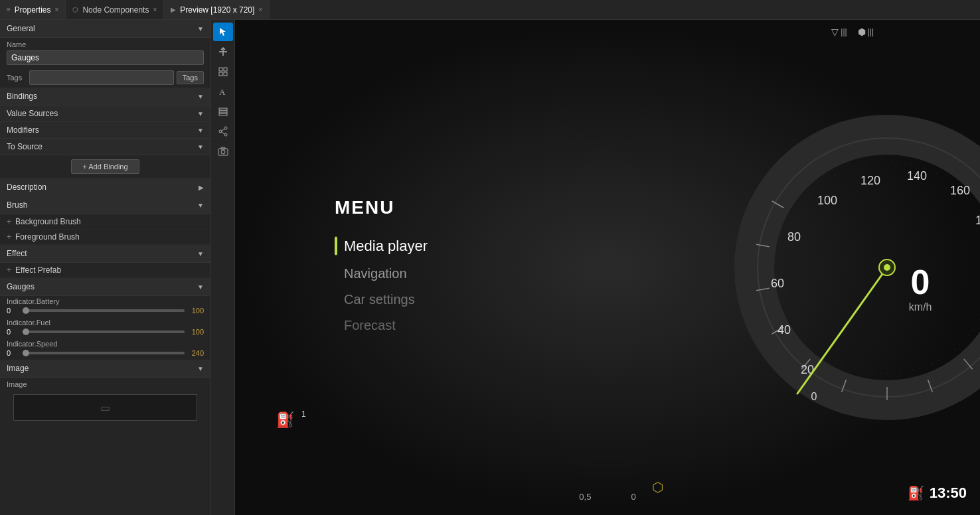 The width and height of the screenshot is (980, 515). I want to click on tool-text: A, so click(223, 92).